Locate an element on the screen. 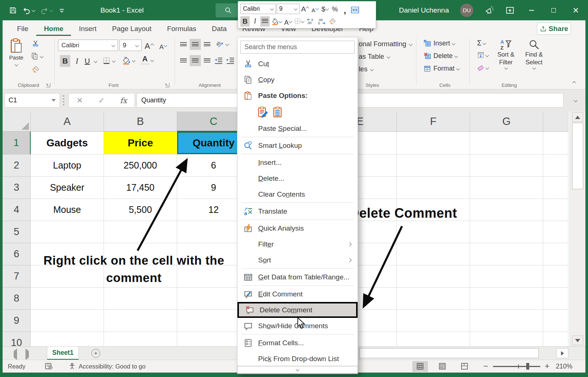 The width and height of the screenshot is (588, 377). row-header-3: 3 is located at coordinates (17, 188).